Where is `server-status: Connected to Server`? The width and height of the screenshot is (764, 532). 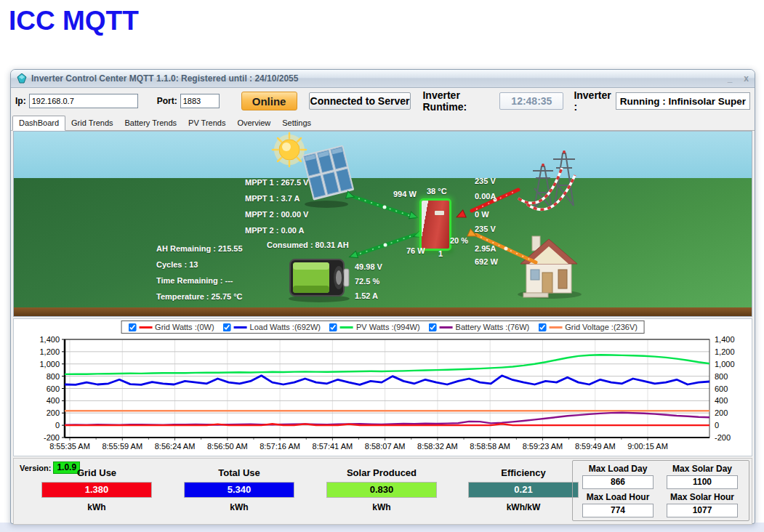
server-status: Connected to Server is located at coordinates (361, 101).